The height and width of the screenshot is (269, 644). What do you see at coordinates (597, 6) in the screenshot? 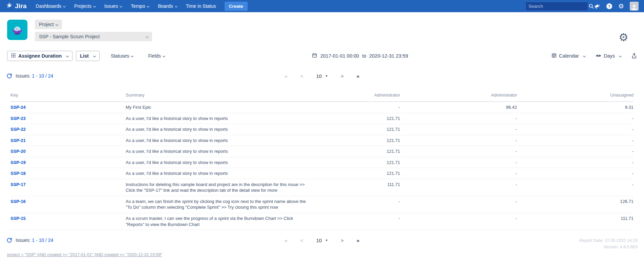
I see `megaphone-icon` at bounding box center [597, 6].